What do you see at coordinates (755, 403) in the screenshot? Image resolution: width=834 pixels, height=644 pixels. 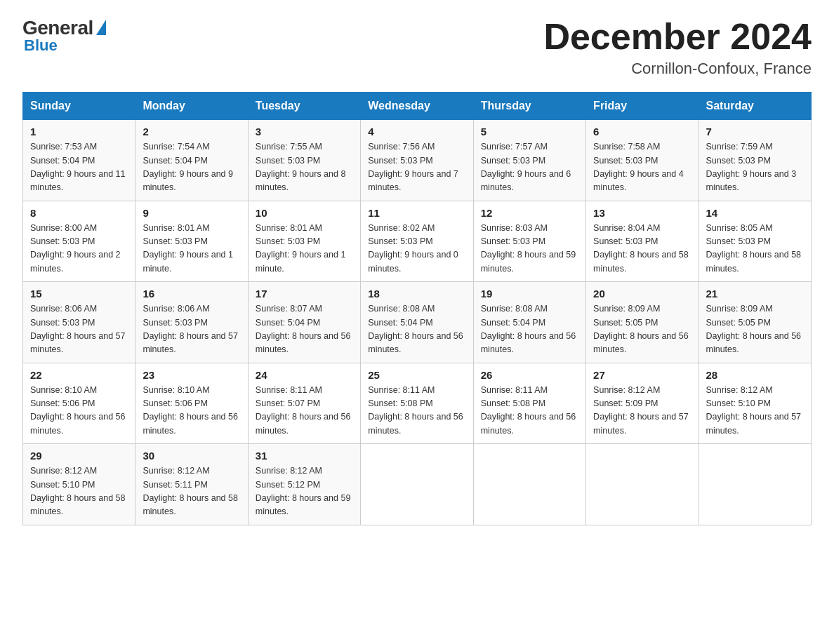 I see `calendar-cell: 28 Sunrise: 8:12 AMSunset: 5:10 PMDaylig…` at bounding box center [755, 403].